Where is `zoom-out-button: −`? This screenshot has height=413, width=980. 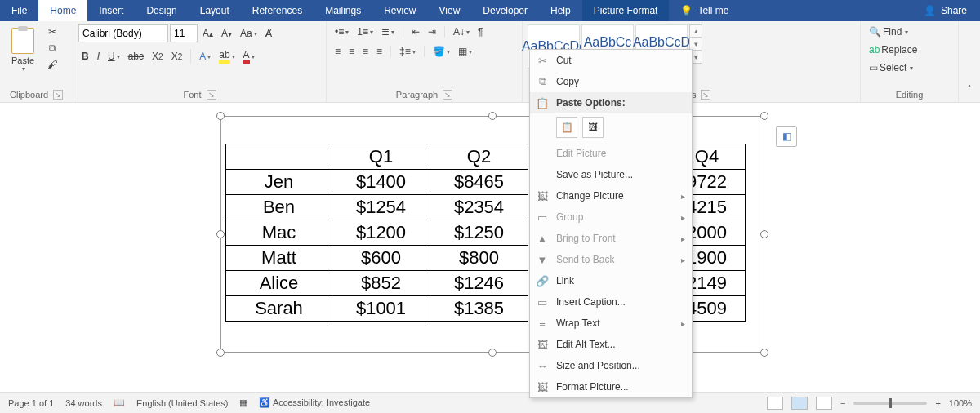
zoom-out-button: − is located at coordinates (843, 403).